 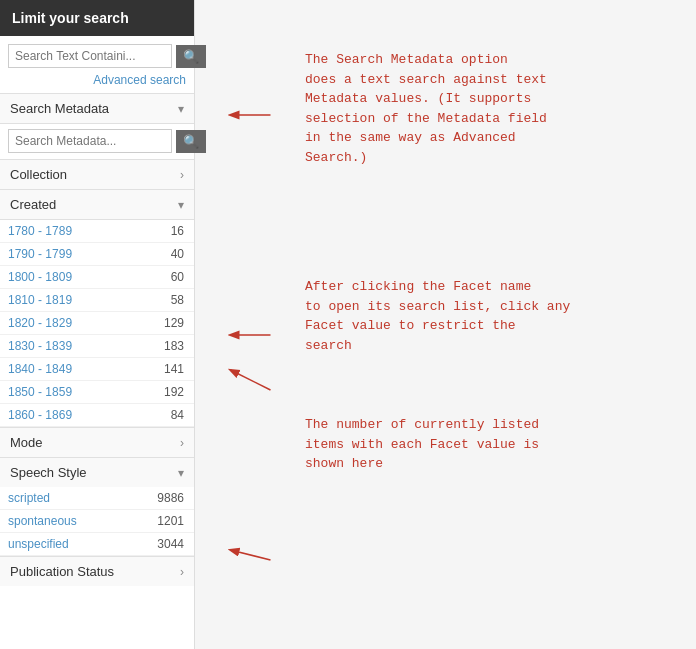 What do you see at coordinates (182, 572) in the screenshot?
I see `publication-status-chevron: ›` at bounding box center [182, 572].